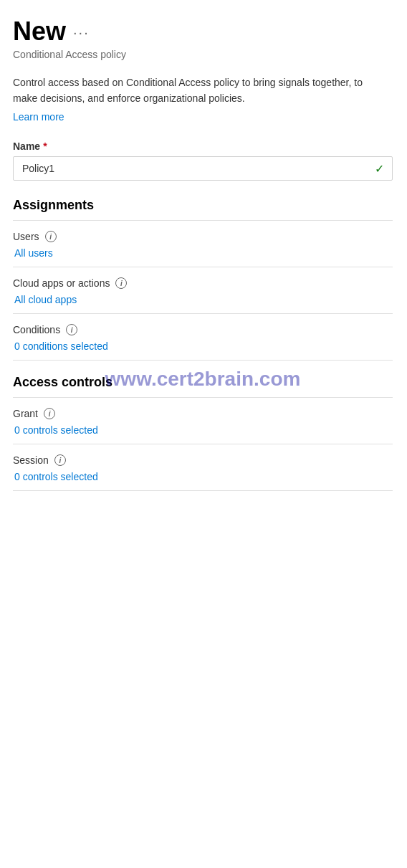 The image size is (407, 868). I want to click on cloud-apps-assignment-item: Cloud apps or actions i All cloud apps, so click(203, 291).